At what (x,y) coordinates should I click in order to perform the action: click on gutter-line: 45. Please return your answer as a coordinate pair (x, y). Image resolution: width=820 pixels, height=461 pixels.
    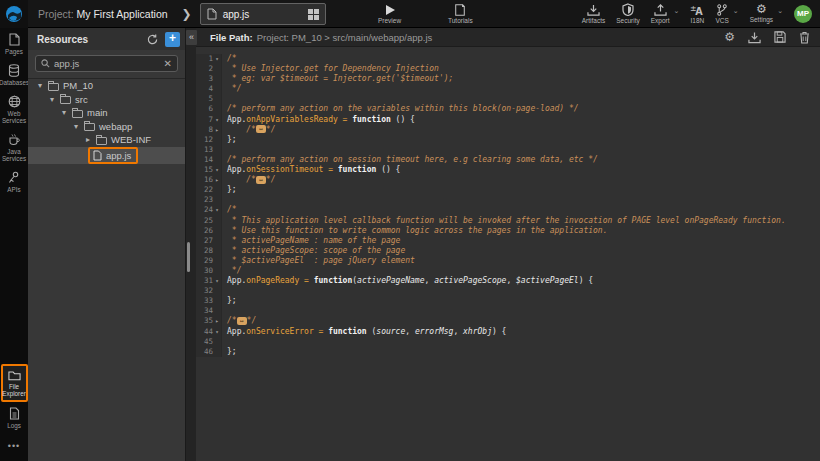
    Looking at the image, I should click on (208, 342).